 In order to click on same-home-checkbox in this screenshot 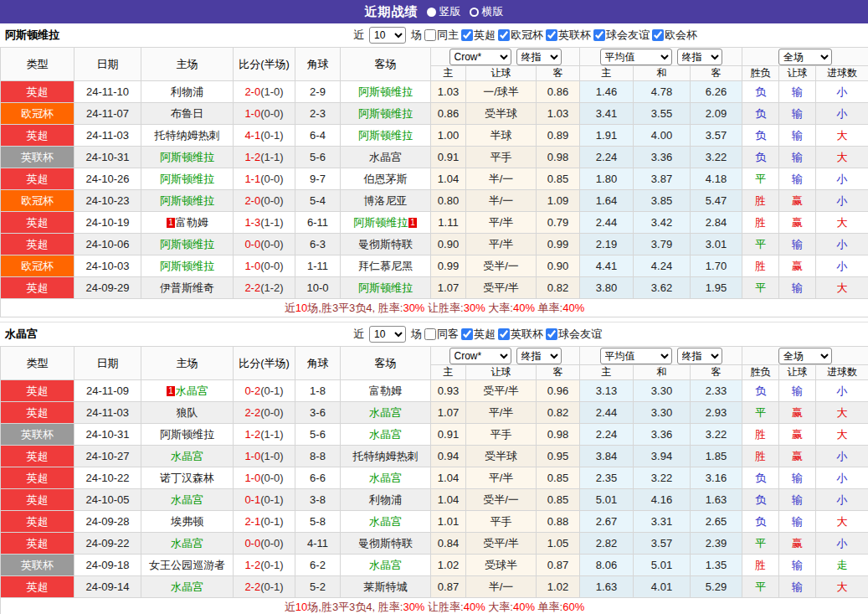, I will do `click(430, 35)`.